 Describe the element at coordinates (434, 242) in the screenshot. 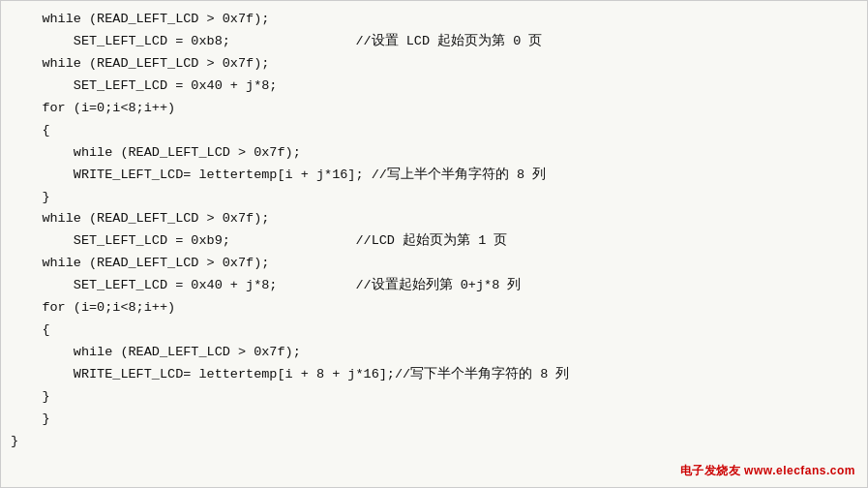

I see `code-line: SET_LEFT_LCD = 0xb9; //LCD 起始页为第 1 页` at that location.